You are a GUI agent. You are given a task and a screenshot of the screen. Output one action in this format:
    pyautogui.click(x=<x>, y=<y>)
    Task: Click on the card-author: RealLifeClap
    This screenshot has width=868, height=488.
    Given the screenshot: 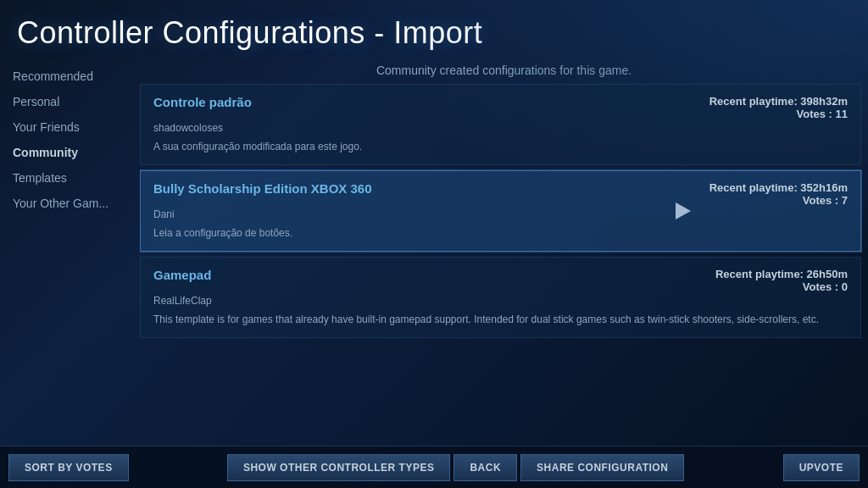 What is the action you would take?
    pyautogui.click(x=500, y=301)
    